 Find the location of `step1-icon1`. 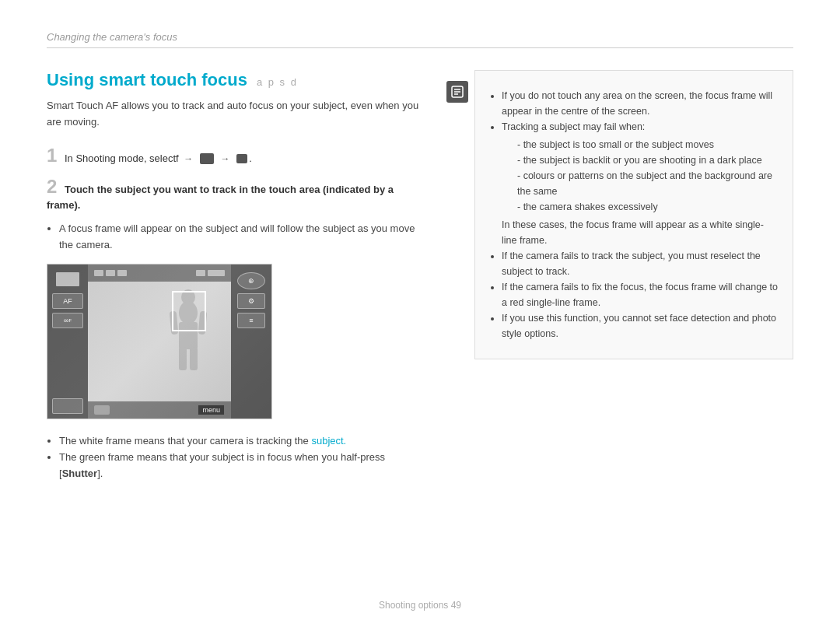

step1-icon1 is located at coordinates (207, 159).